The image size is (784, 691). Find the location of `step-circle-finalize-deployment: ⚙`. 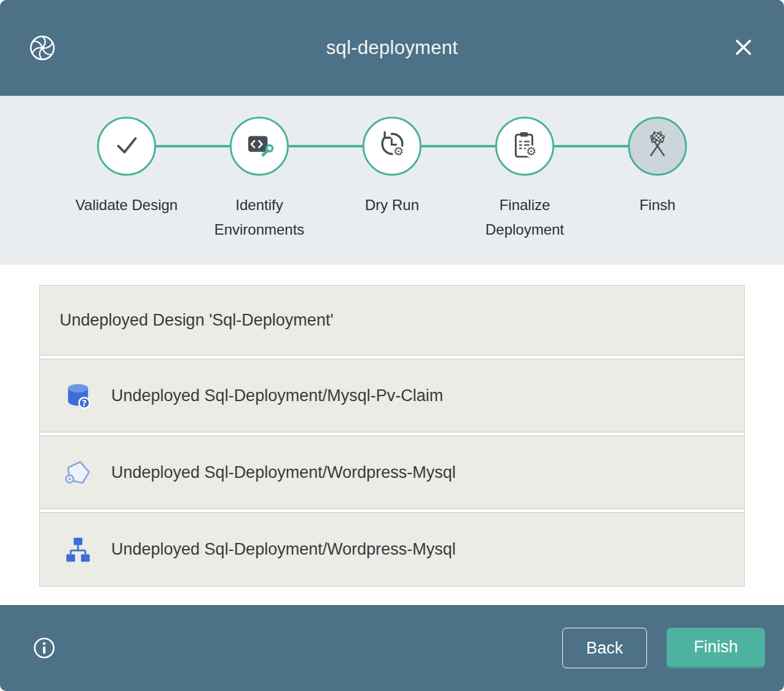

step-circle-finalize-deployment: ⚙ is located at coordinates (525, 146).